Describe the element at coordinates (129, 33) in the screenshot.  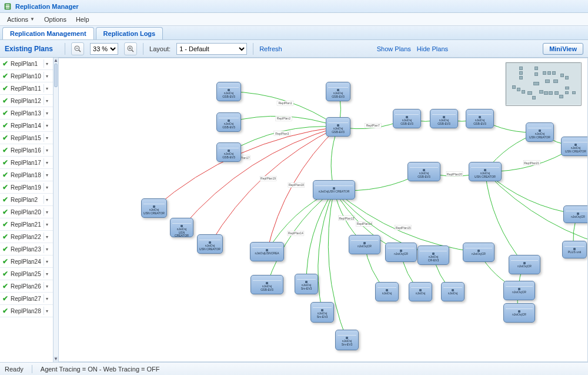
I see `tab-replication-logs: Replication Logs` at that location.